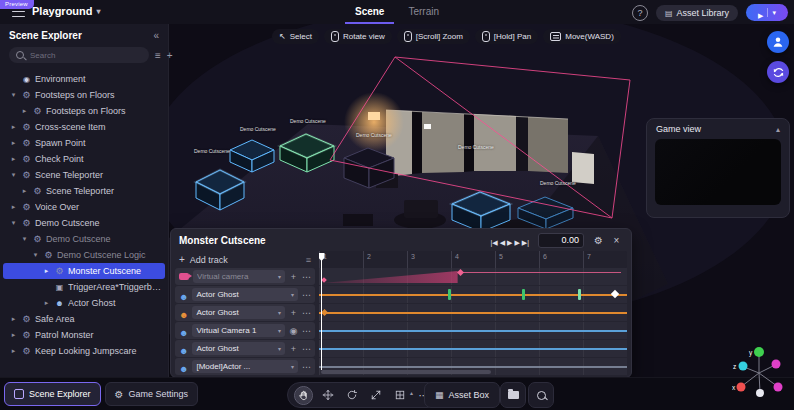  What do you see at coordinates (400, 396) in the screenshot?
I see `snap-grid-tool-button` at bounding box center [400, 396].